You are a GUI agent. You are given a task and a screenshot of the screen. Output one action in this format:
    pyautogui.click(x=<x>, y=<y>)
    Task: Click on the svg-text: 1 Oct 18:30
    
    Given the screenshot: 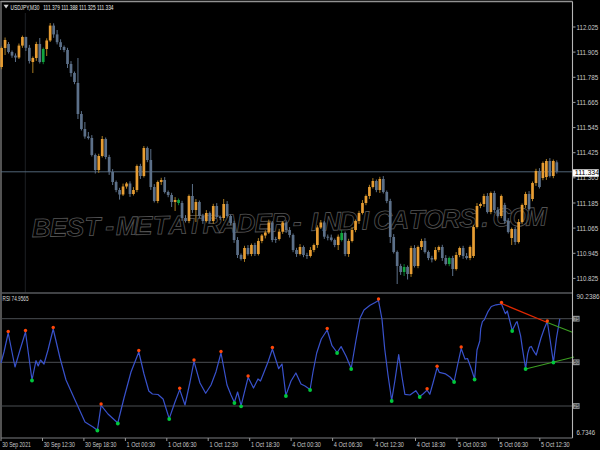 What is the action you would take?
    pyautogui.click(x=266, y=444)
    